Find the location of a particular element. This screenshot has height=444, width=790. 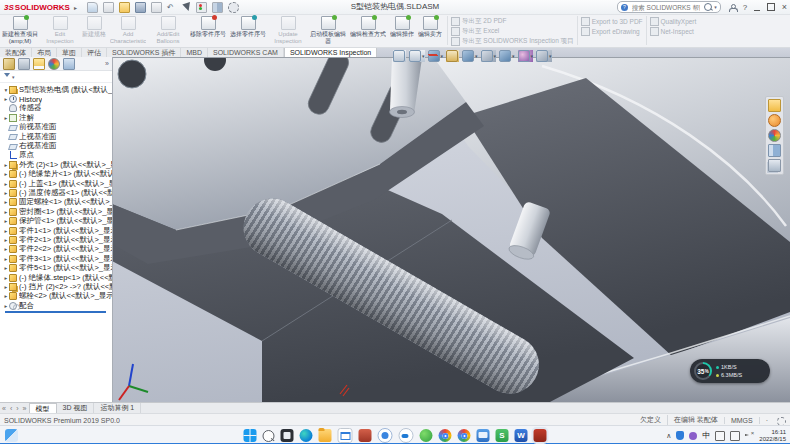

tray-monitor-icon is located at coordinates (735, 436).